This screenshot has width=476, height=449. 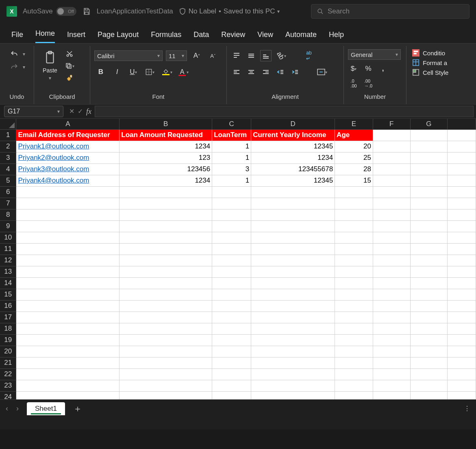 I want to click on cell-E23, so click(x=354, y=386).